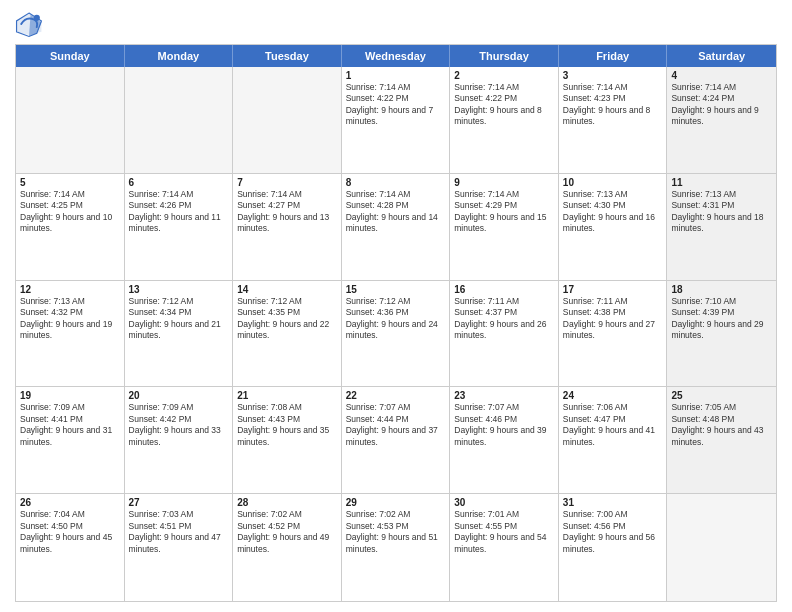 The width and height of the screenshot is (792, 612). I want to click on day-number: 20, so click(179, 396).